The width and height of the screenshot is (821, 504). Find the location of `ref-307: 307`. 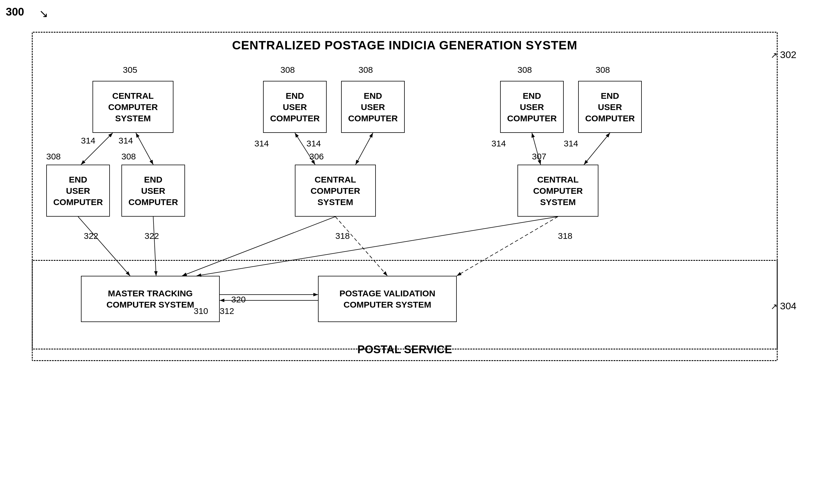

ref-307: 307 is located at coordinates (539, 157).